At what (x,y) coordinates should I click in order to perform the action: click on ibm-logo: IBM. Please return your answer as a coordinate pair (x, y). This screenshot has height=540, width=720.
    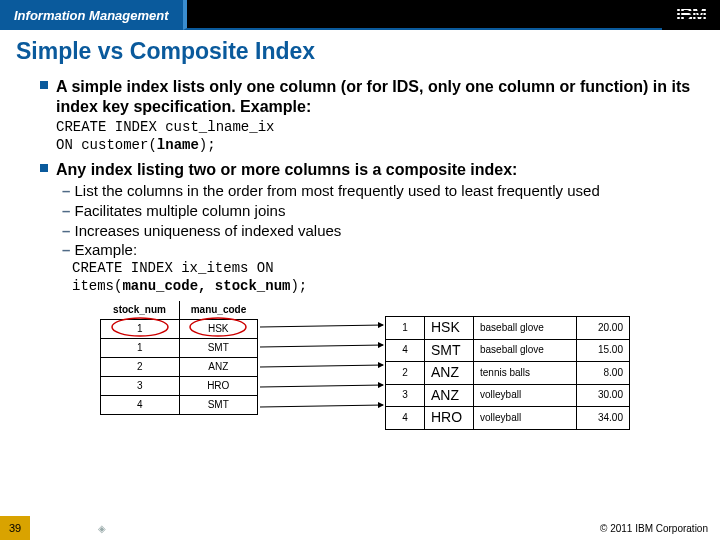
    Looking at the image, I should click on (691, 15).